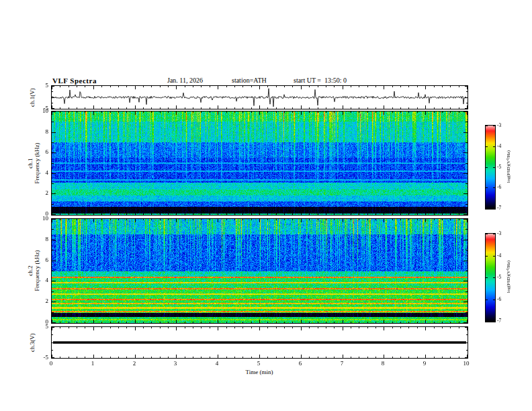  What do you see at coordinates (466, 363) in the screenshot?
I see `time-tick-label: 10` at bounding box center [466, 363].